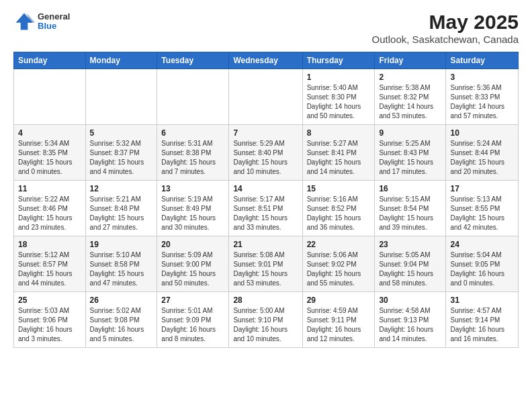 The image size is (532, 411). I want to click on day-info: Sunrise: 5:36 AM Sunset: 8:33 PM Dayligh…, so click(482, 102).